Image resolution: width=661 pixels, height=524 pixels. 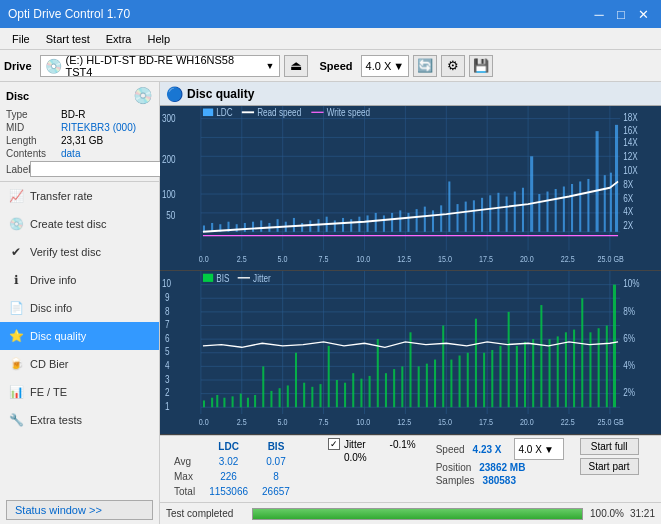 What do you see at coordinates (453, 66) in the screenshot?
I see `settings-button: ⚙` at bounding box center [453, 66].